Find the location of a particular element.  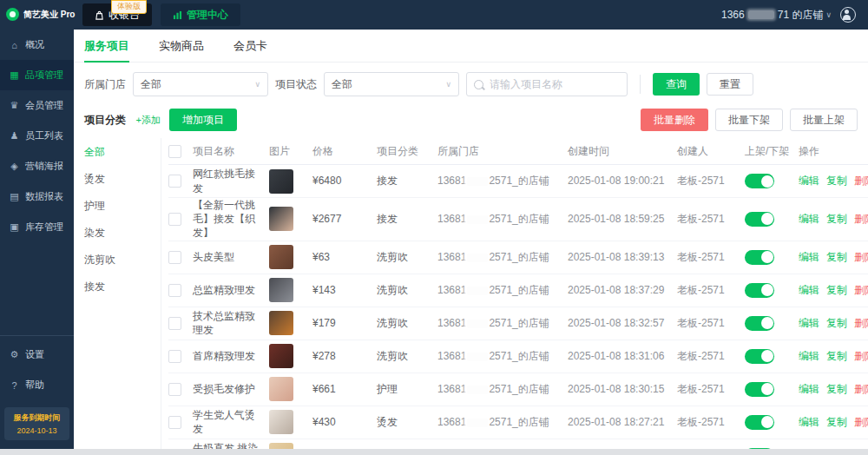

add-category-button: +添加 is located at coordinates (148, 120).